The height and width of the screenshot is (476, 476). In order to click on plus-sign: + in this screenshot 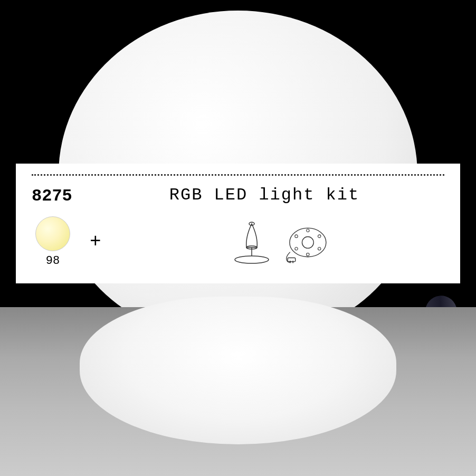, I will do `click(96, 242)`.